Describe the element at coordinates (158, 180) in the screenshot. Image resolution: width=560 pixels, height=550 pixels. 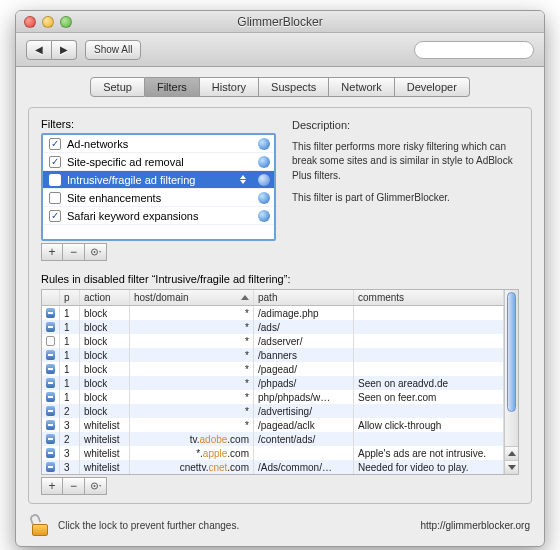
I see `filter-item: Intrusive/fragile ad filtering` at that location.